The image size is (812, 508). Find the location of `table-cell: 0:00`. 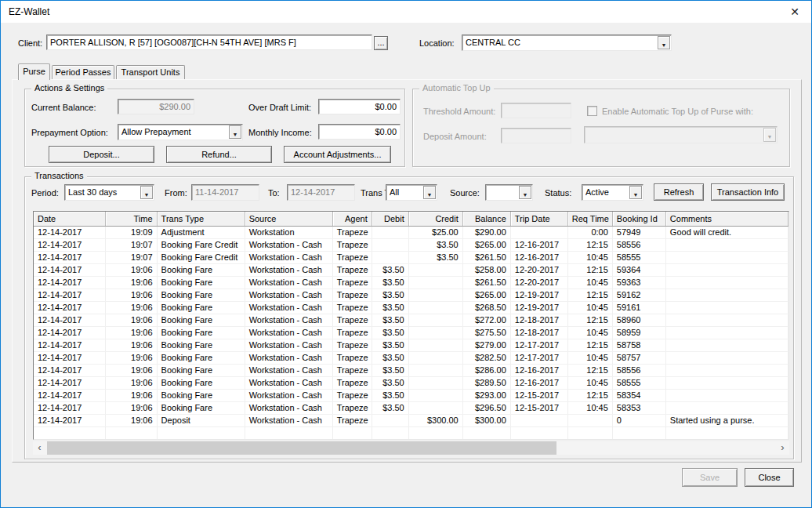

table-cell: 0:00 is located at coordinates (589, 232).